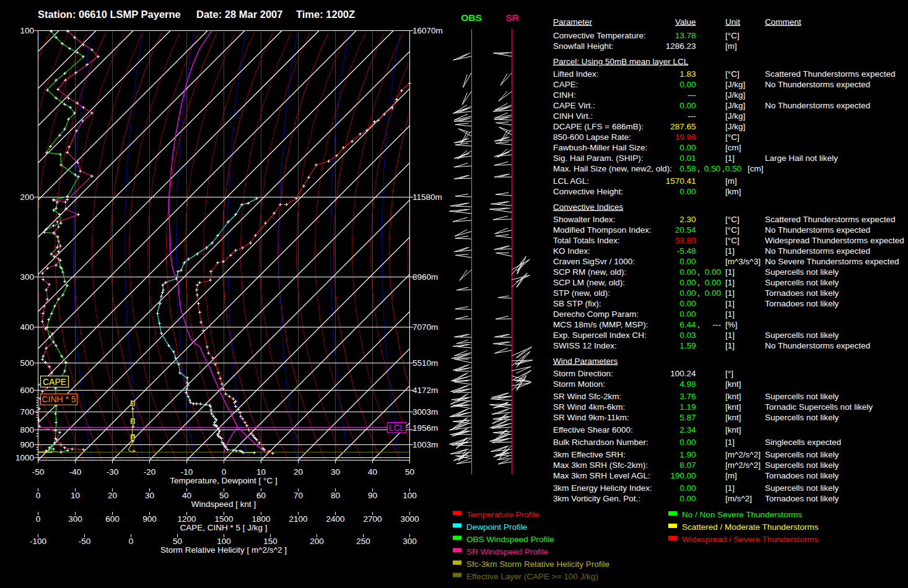 This screenshot has width=908, height=588. I want to click on svg-text: 1800, so click(261, 519).